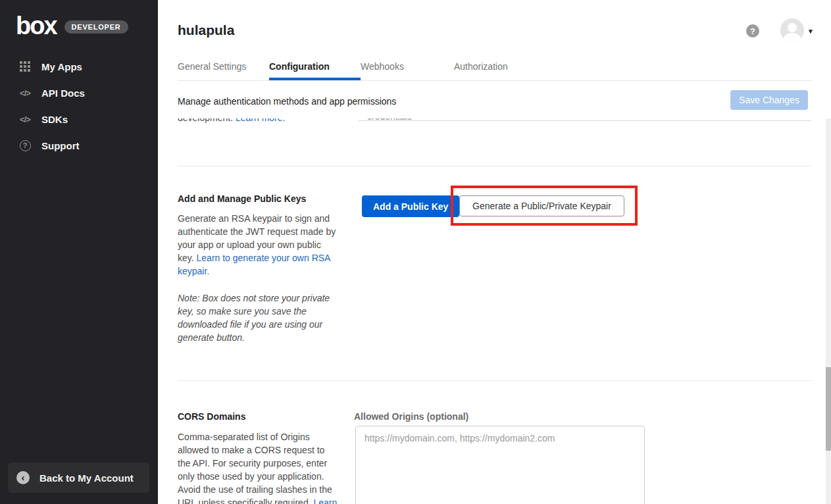 The image size is (831, 504). I want to click on sidebar-item-label: SDKs, so click(55, 120).